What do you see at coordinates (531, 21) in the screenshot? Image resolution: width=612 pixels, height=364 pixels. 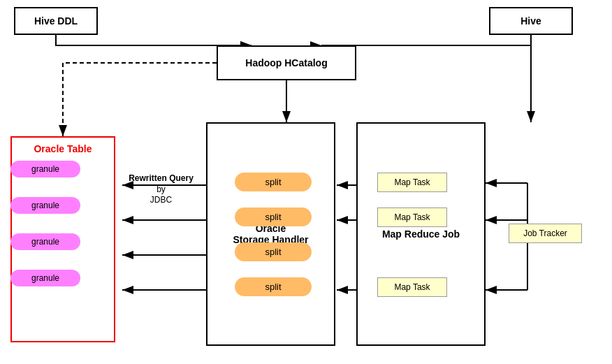 I see `hive-label: Hive` at bounding box center [531, 21].